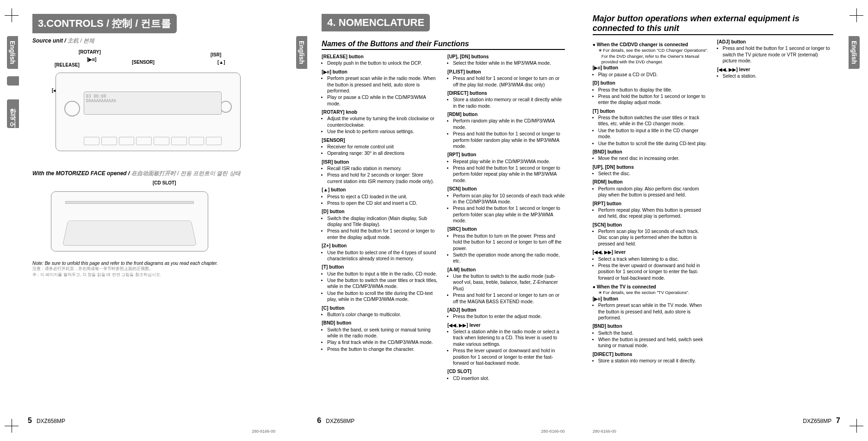 This screenshot has height=441, width=868. What do you see at coordinates (153, 103) in the screenshot?
I see `lcd-screen: 03 06:08DAAAAAAAAAAA` at bounding box center [153, 103].